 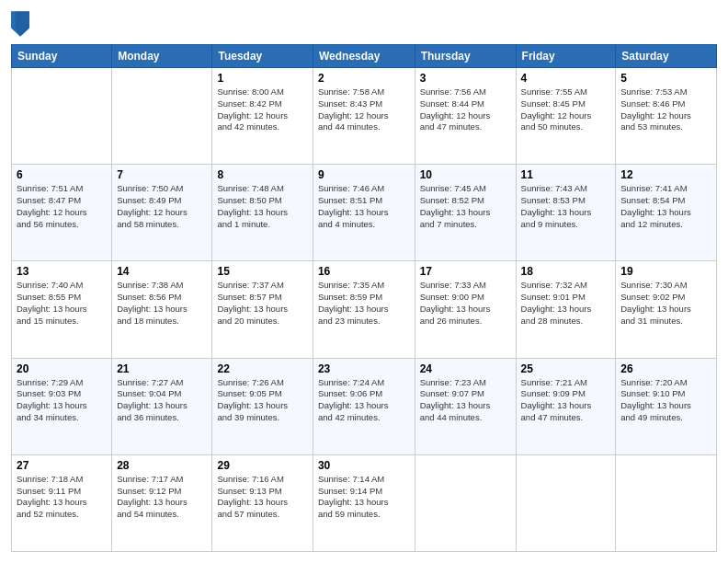 What do you see at coordinates (566, 175) in the screenshot?
I see `day-number: 11` at bounding box center [566, 175].